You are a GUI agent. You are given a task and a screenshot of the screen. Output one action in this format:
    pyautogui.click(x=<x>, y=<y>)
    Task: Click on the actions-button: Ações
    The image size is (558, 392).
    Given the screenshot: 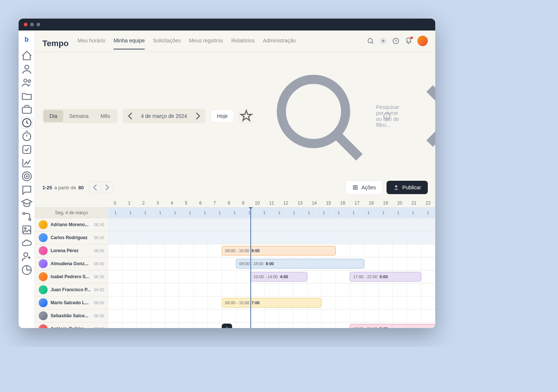 What is the action you would take?
    pyautogui.click(x=364, y=187)
    